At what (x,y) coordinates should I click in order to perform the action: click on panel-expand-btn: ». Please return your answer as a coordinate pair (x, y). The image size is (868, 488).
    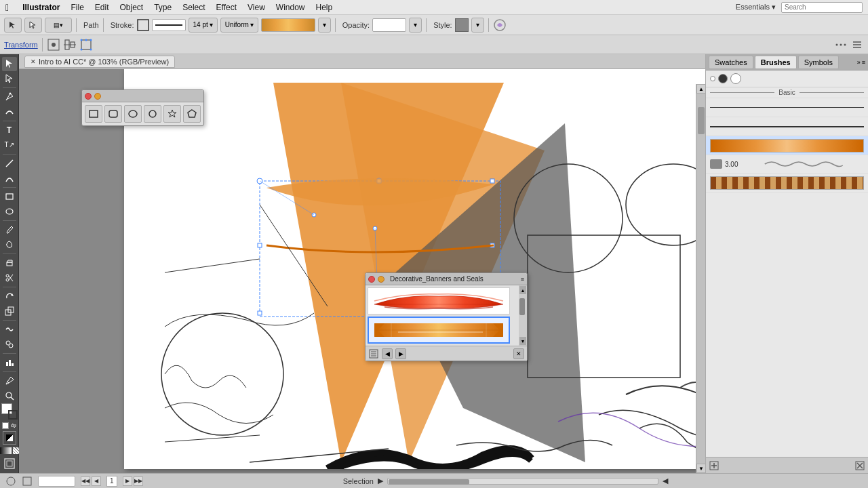
    Looking at the image, I should click on (859, 62).